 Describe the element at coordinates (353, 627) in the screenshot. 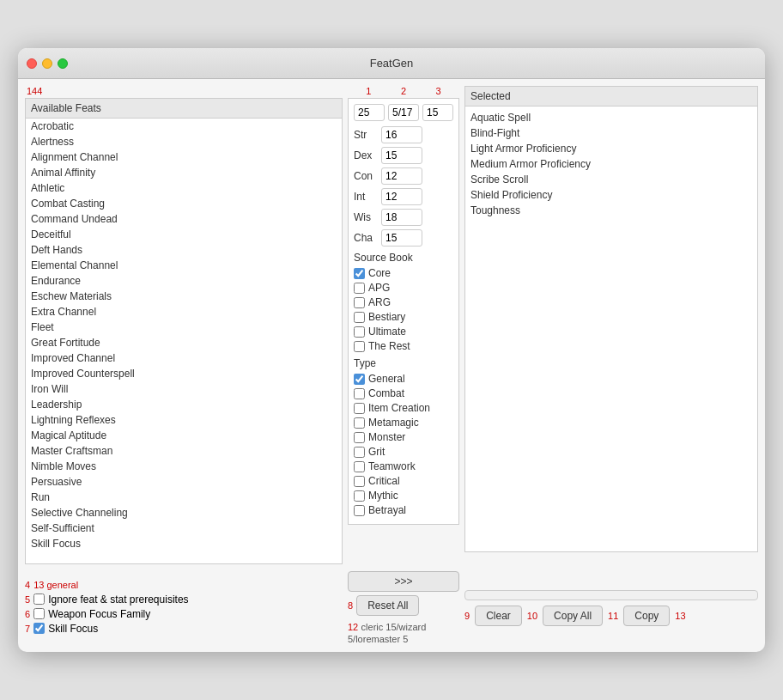

I see `col12-badge: 12` at that location.